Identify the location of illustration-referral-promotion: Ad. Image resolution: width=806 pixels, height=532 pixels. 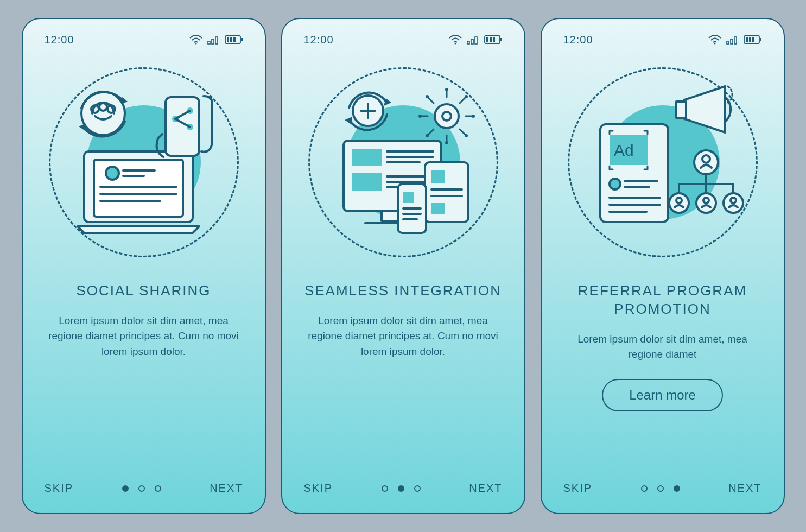
(663, 162).